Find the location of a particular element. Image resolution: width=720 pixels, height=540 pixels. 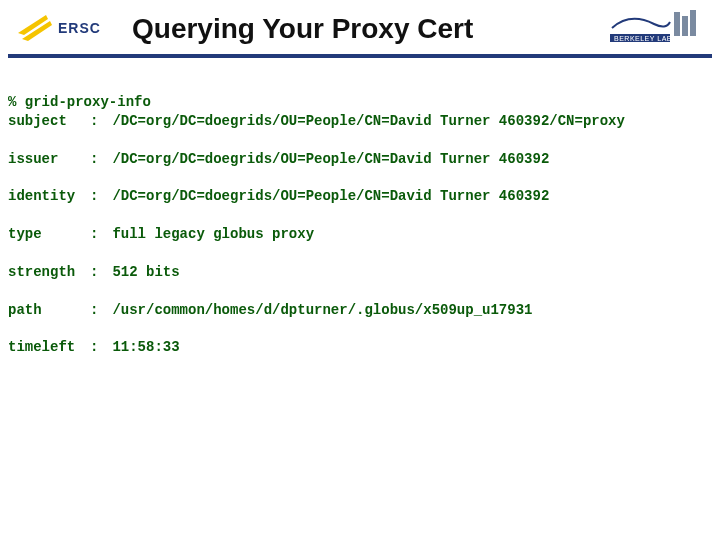

field-value: full legacy globus proxy is located at coordinates (213, 234).